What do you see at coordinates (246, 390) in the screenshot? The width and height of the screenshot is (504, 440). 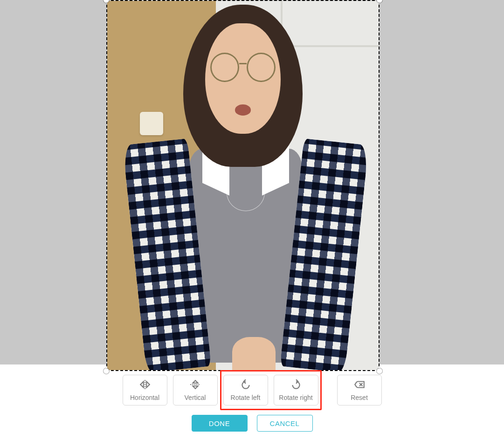 I see `rotate-left-button: Rotate left` at bounding box center [246, 390].